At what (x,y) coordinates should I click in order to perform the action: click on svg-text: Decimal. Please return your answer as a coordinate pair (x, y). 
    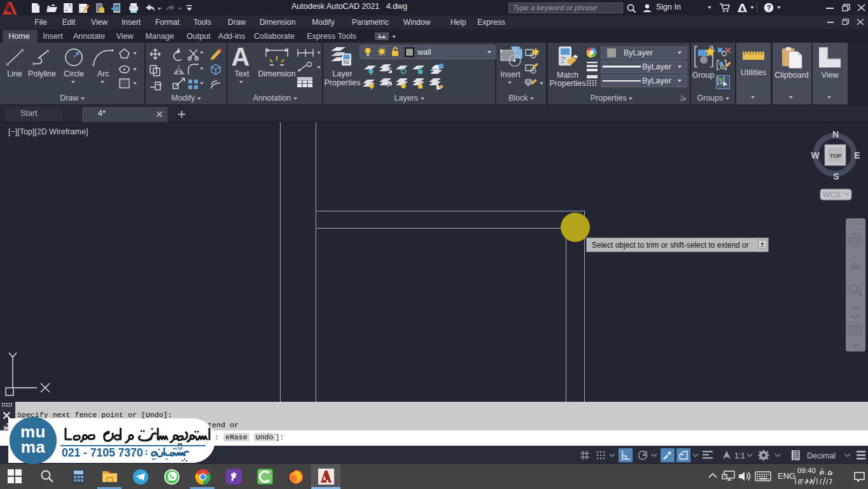
    Looking at the image, I should click on (821, 456).